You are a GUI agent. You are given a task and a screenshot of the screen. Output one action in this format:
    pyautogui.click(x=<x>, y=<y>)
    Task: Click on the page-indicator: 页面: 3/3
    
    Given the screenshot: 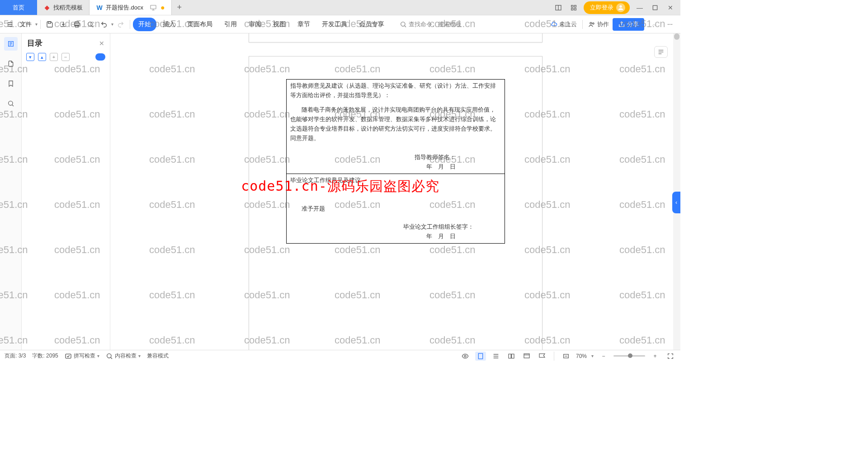 What is the action you would take?
    pyautogui.click(x=15, y=356)
    